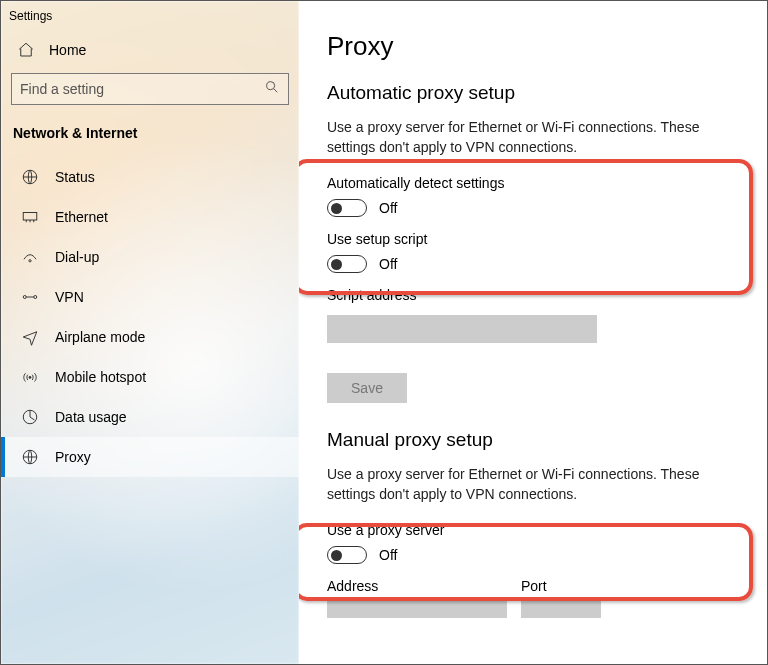  Describe the element at coordinates (150, 257) in the screenshot. I see `sidebar-item-dialup: Dial-up` at that location.